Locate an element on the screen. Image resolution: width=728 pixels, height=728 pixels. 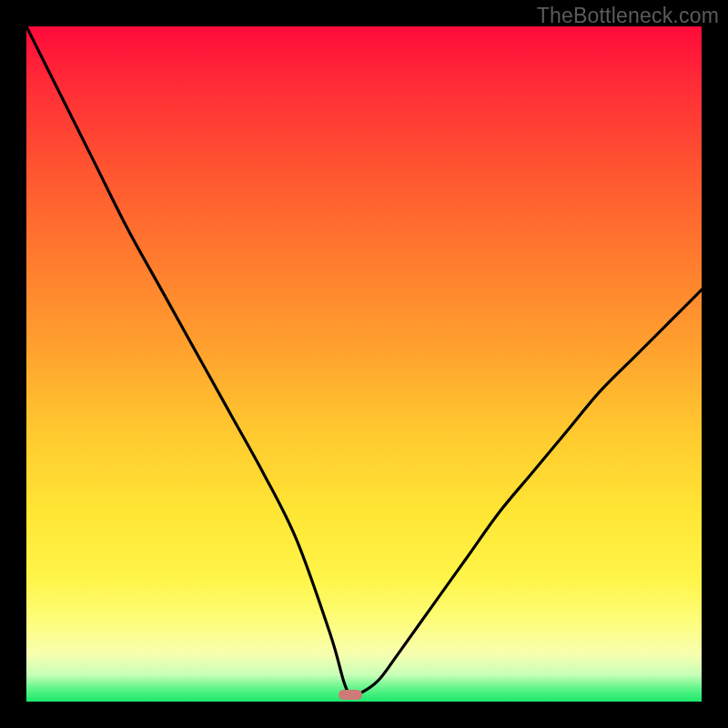
optimal-marker is located at coordinates (350, 695).